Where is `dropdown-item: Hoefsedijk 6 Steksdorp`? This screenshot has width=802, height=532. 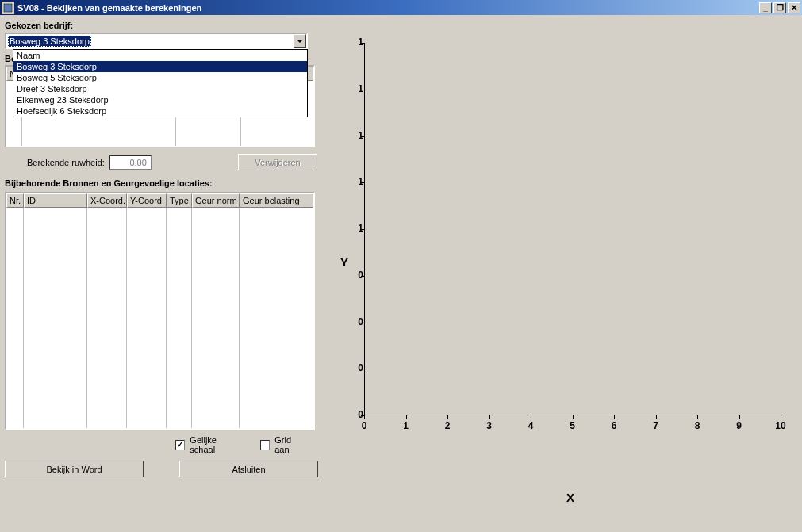 dropdown-item: Hoefsedijk 6 Steksdorp is located at coordinates (160, 111).